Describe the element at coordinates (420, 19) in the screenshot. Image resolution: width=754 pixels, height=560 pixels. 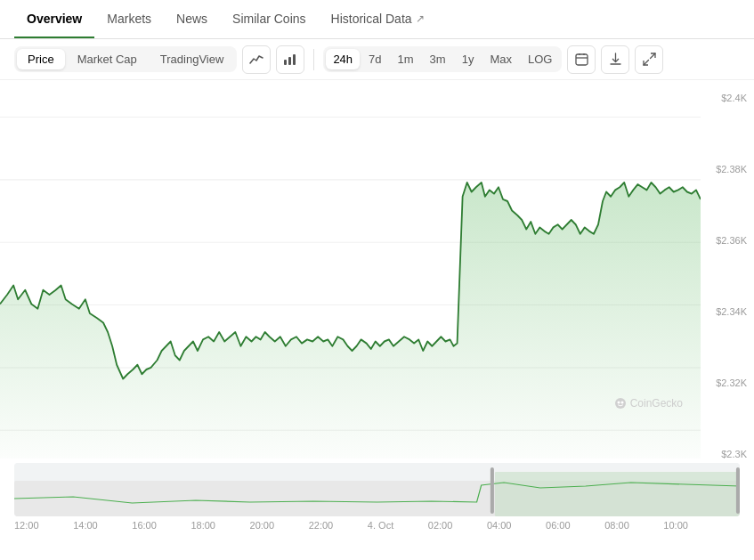
I see `external-link-icon: ↗` at that location.